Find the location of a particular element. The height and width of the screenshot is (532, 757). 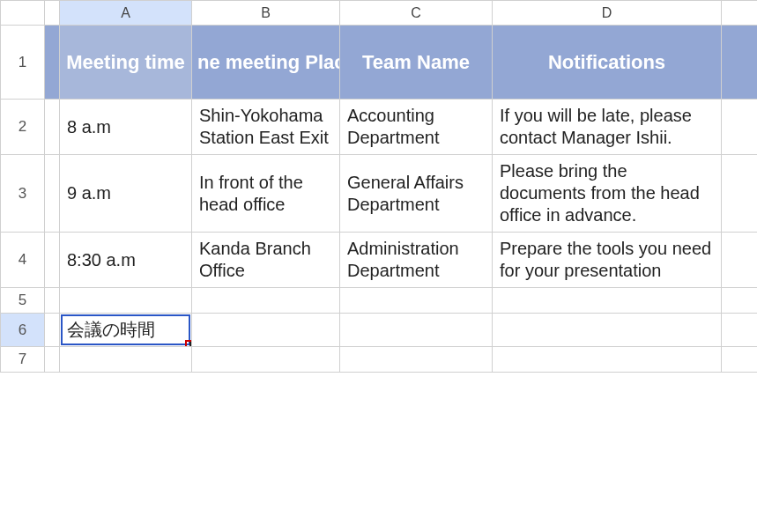

cell-D5 is located at coordinates (607, 301).